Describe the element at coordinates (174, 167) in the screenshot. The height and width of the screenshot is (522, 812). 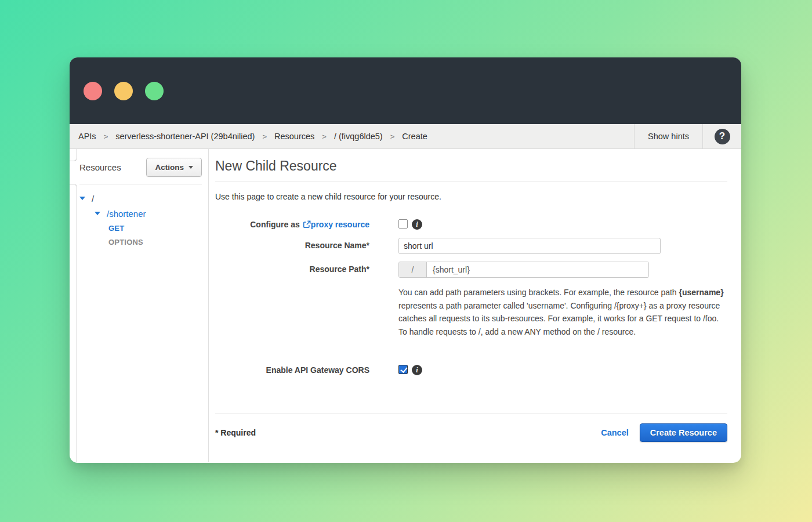
I see `actions-button: Actions` at that location.